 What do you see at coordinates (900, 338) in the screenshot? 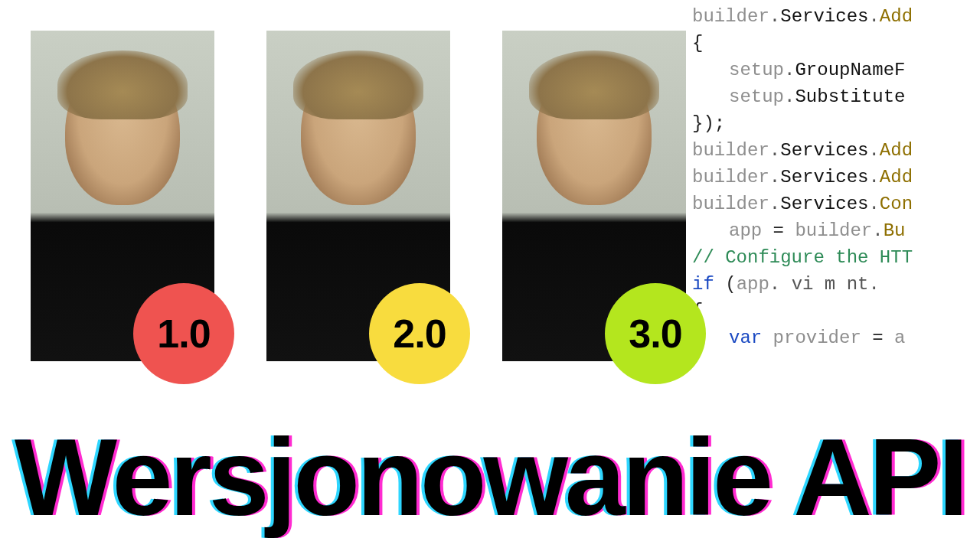
I see `code-token: a` at bounding box center [900, 338].